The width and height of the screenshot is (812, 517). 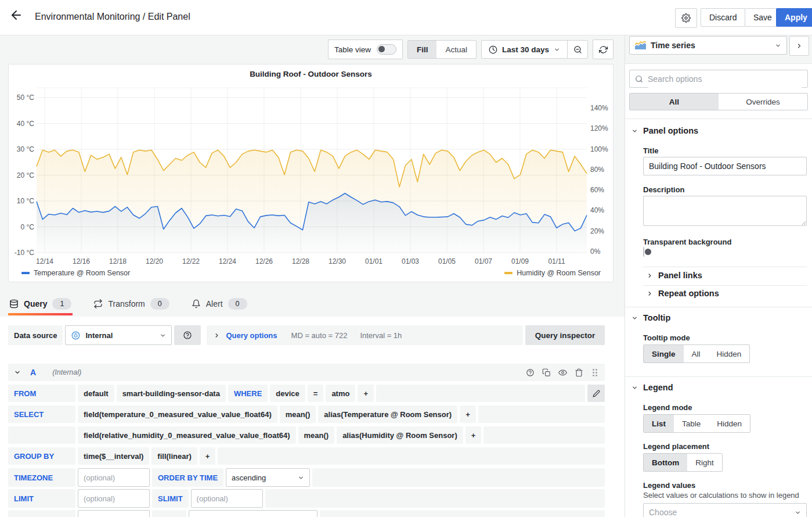 What do you see at coordinates (665, 462) in the screenshot?
I see `legend-placement-bottom: Bottom` at bounding box center [665, 462].